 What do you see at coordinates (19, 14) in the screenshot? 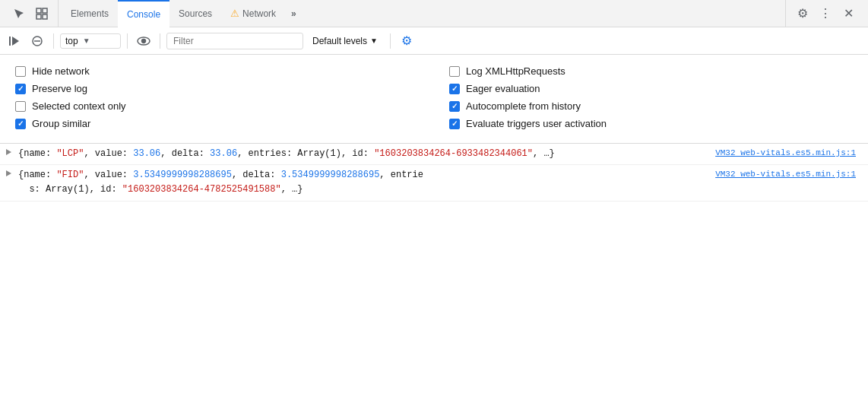
I see `cursor-icon` at bounding box center [19, 14].